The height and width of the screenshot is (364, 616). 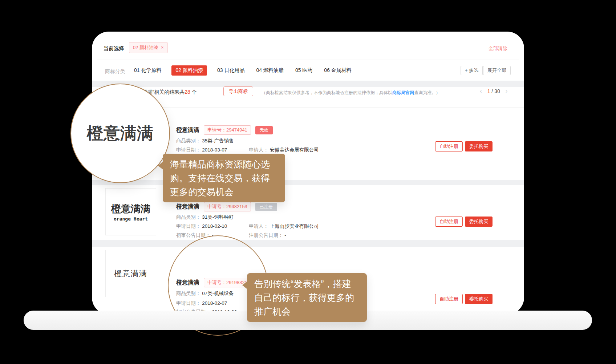 What do you see at coordinates (427, 93) in the screenshot?
I see `disclaimer-suffix: 查询为准。）` at bounding box center [427, 93].